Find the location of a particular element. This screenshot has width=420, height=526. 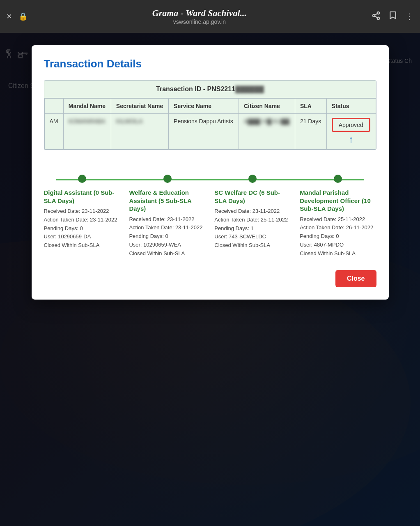

browser-action-icons: ⋮ is located at coordinates (392, 16).